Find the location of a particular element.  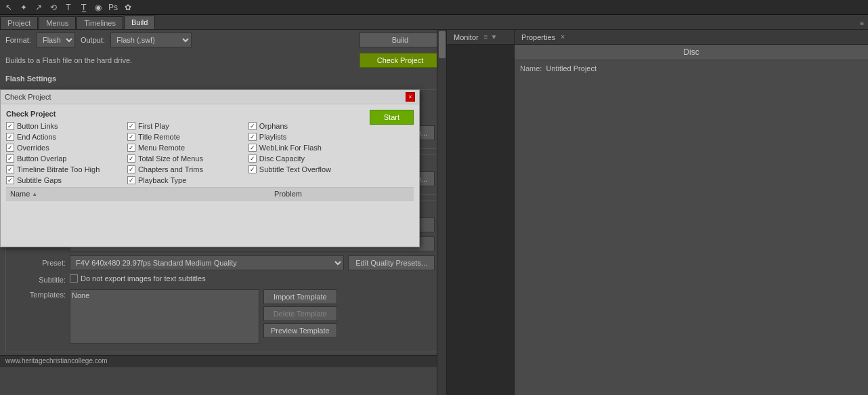

check-menu-remote-cb: ✓ is located at coordinates (131, 148).